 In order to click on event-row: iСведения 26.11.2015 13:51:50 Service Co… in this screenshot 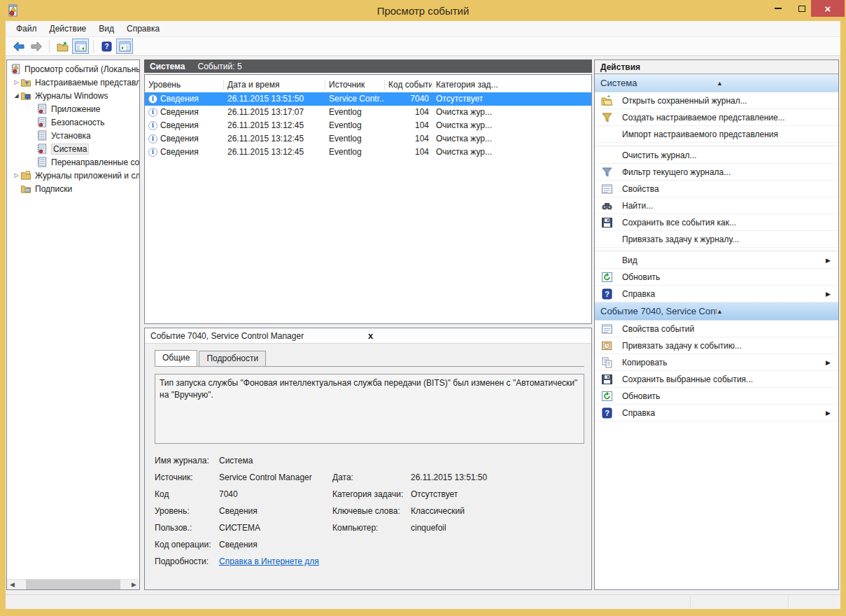, I will do `click(368, 99)`.